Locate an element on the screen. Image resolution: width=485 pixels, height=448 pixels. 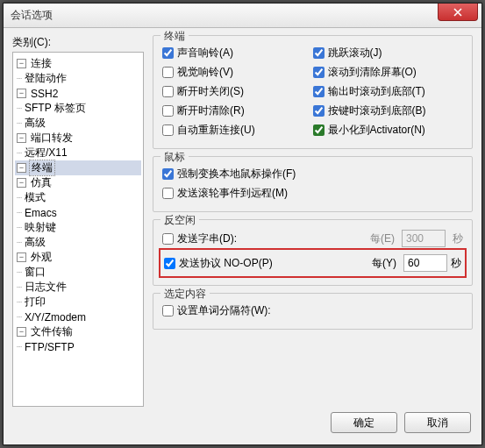
group-anti-idle: 反空闲 发送字串(D): 每(E) 秒 发送协议 NO-OP(P) 每(Y) is located at coordinates (312, 252).